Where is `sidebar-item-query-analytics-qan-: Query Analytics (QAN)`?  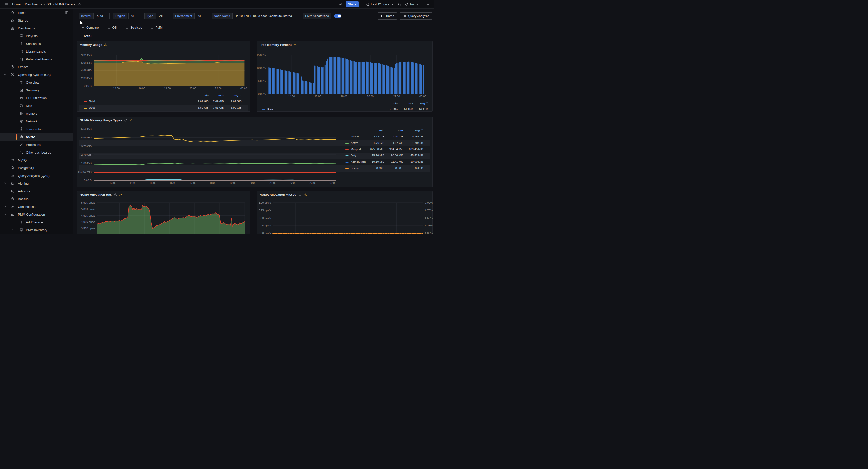 sidebar-item-query-analytics-qan-: Query Analytics (QAN) is located at coordinates (36, 175).